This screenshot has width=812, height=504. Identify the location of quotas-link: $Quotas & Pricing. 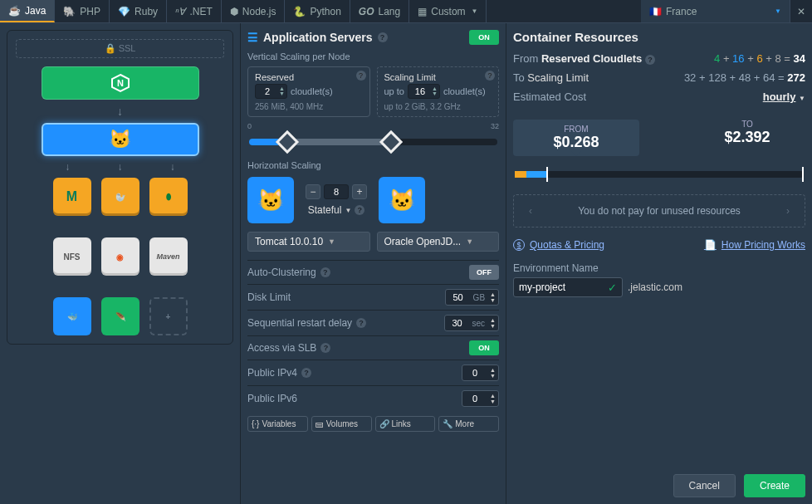
(559, 245).